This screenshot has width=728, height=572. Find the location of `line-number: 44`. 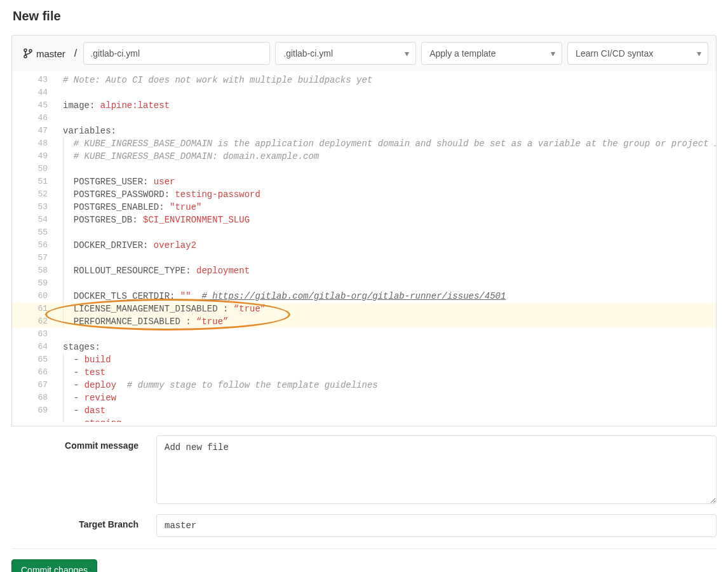

line-number: 44 is located at coordinates (34, 93).